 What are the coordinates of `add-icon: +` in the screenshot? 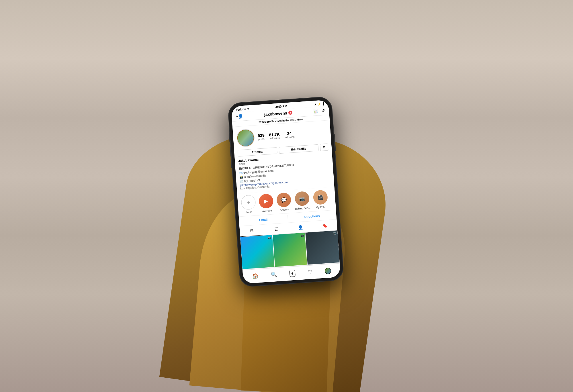 It's located at (292, 273).